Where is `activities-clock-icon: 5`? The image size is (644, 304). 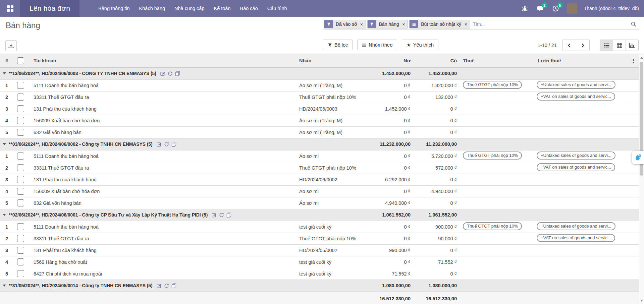 activities-clock-icon: 5 is located at coordinates (556, 8).